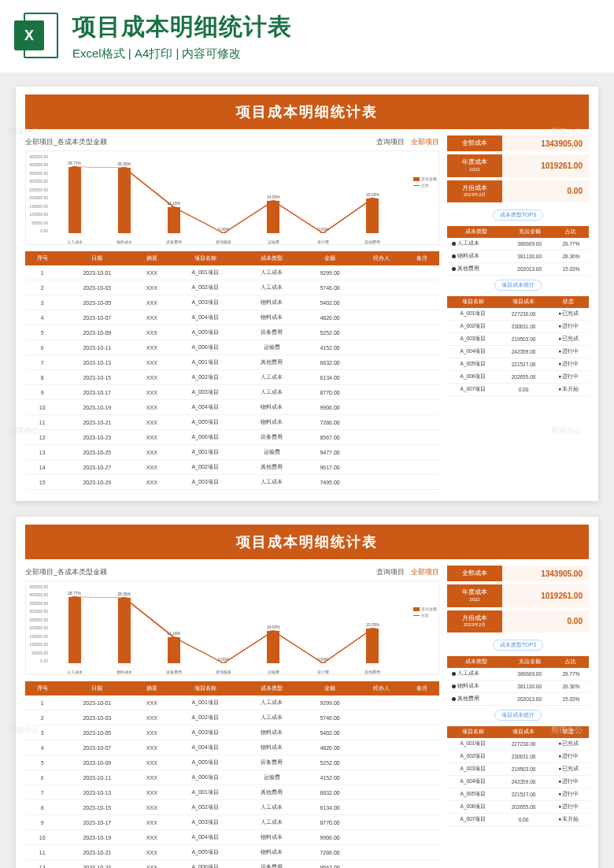  What do you see at coordinates (307, 542) in the screenshot?
I see `sheet-title: 项目成本明细统计表` at bounding box center [307, 542].